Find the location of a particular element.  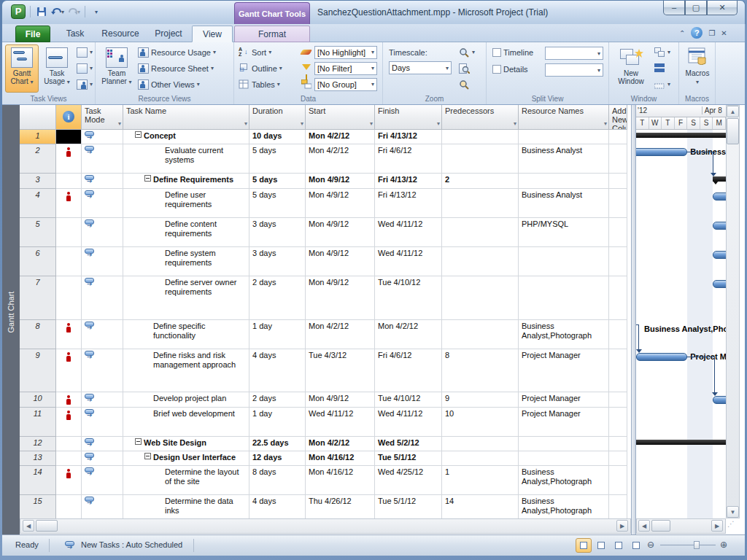

cell-task-name: Concept is located at coordinates (187, 137).